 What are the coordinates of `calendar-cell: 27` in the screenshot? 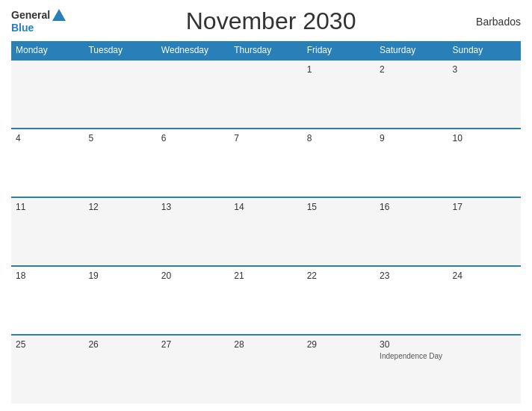 It's located at (193, 369).